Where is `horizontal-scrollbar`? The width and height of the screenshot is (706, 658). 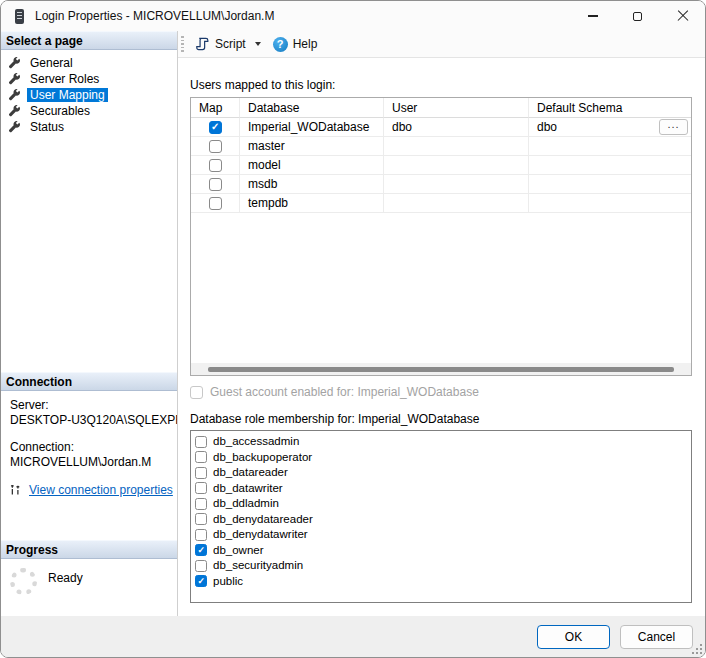 horizontal-scrollbar is located at coordinates (441, 369).